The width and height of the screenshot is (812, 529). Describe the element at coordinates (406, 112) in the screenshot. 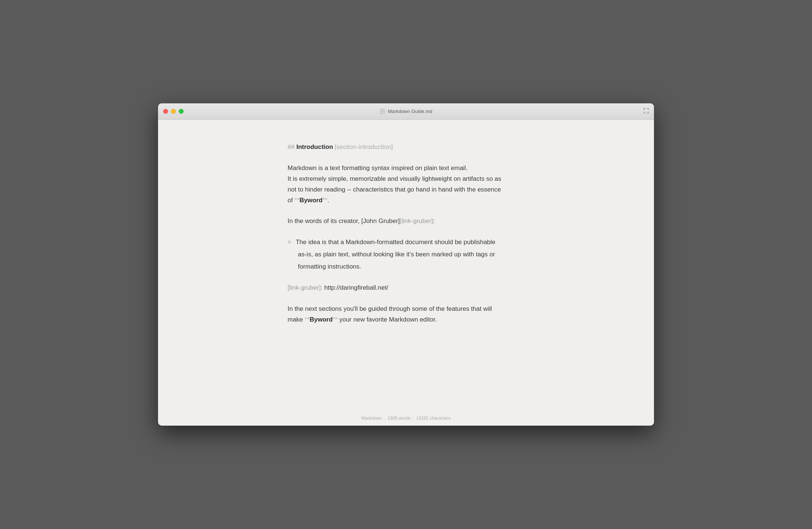

I see `window-title: Markdown Guide.md` at that location.